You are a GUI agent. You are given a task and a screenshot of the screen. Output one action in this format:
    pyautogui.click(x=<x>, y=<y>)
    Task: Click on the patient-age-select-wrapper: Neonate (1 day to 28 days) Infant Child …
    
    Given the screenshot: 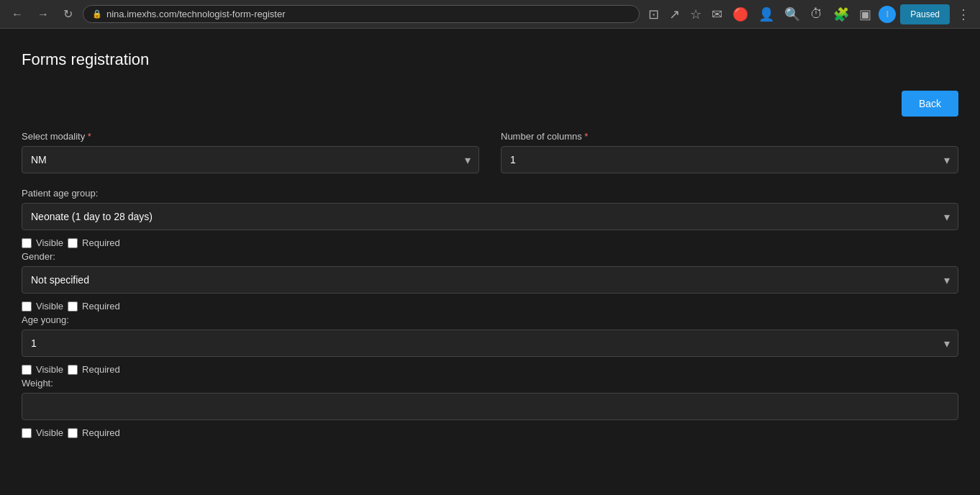 What is the action you would take?
    pyautogui.click(x=490, y=217)
    